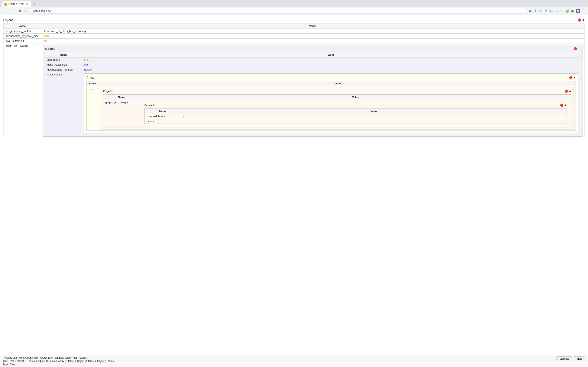 This screenshot has width=588, height=367. I want to click on innermost-name-header: Name, so click(163, 111).